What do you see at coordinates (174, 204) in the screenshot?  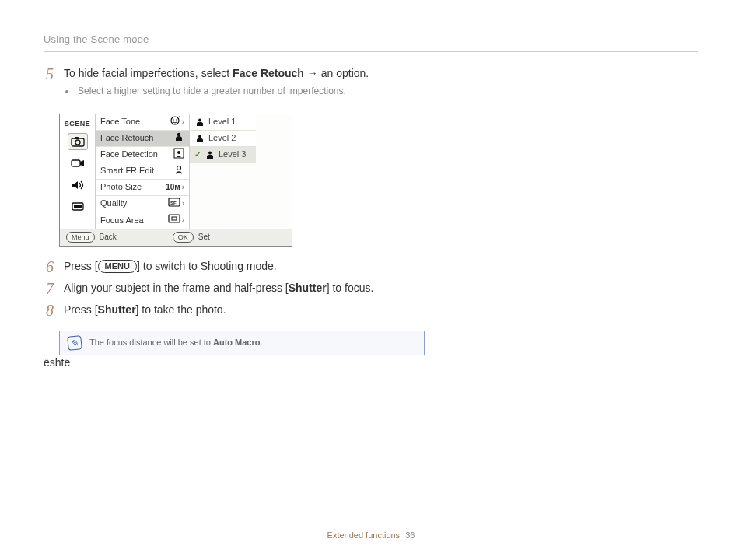 I see `quality-icon: SF` at bounding box center [174, 204].